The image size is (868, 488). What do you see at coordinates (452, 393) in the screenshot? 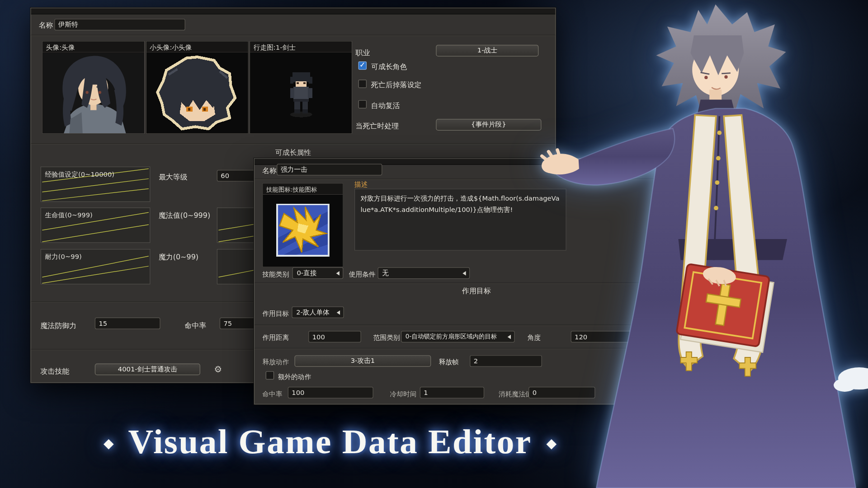
I see `cooldown-input` at bounding box center [452, 393].